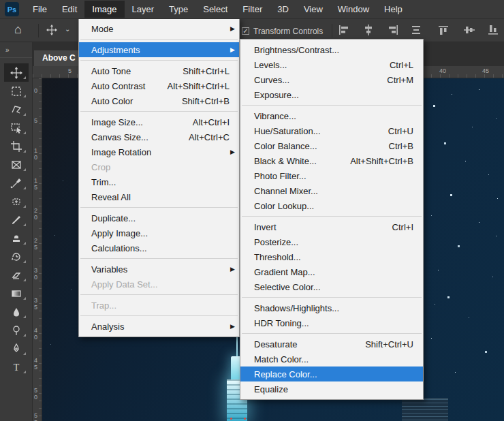 The image size is (504, 421). What do you see at coordinates (16, 368) in the screenshot?
I see `svg-text: T` at bounding box center [16, 368].